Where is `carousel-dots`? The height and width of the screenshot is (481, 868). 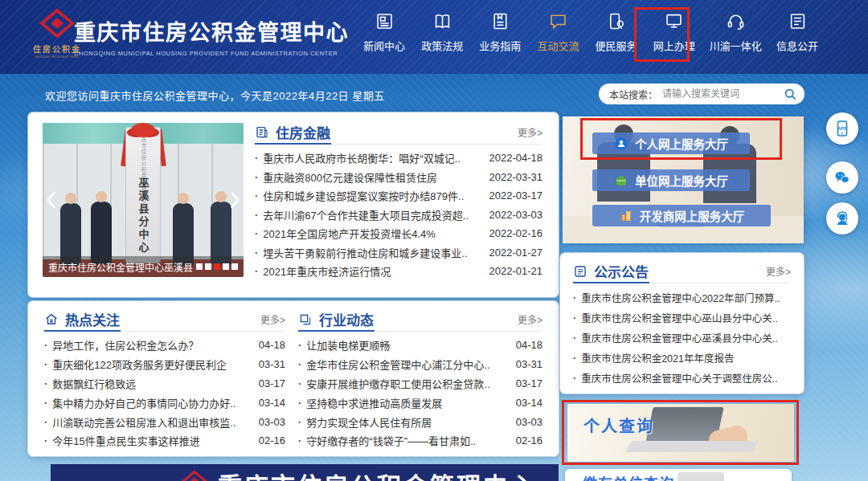 carousel-dots is located at coordinates (217, 267).